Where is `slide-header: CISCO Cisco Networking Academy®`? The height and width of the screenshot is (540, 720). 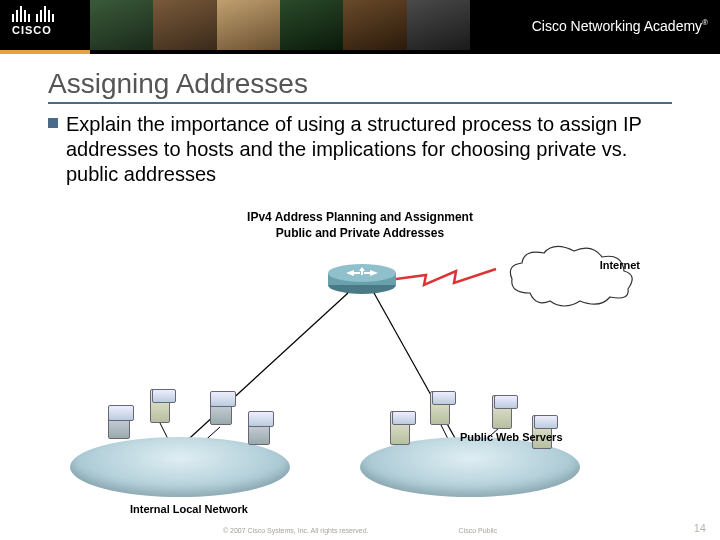 slide-header: CISCO Cisco Networking Academy® is located at coordinates (360, 27).